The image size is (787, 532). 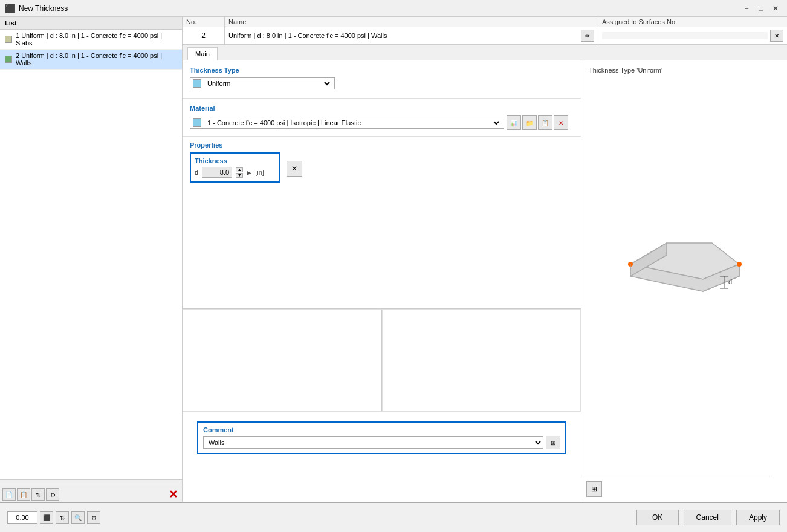 What do you see at coordinates (97, 39) in the screenshot?
I see `list-item-label: 1 Uniform | d : 8.0 in | 1 - Concrete f'…` at bounding box center [97, 39].